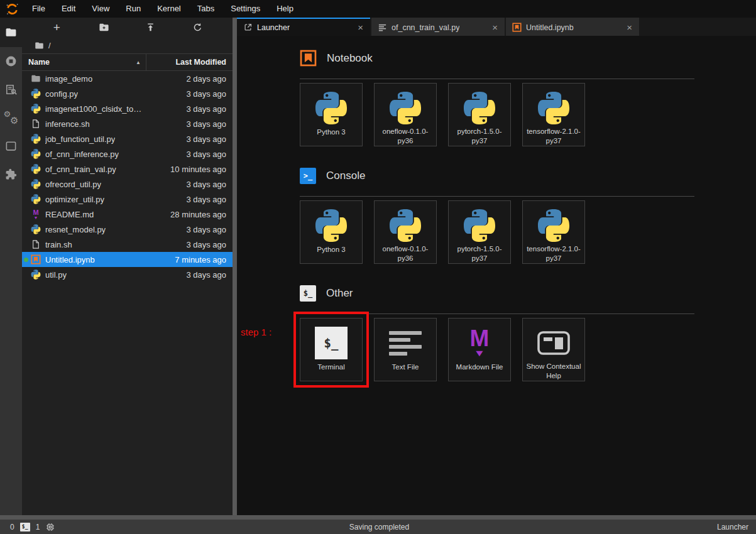 This screenshot has width=756, height=534. What do you see at coordinates (163, 9) in the screenshot?
I see `menu-items: FileEditViewRunKernelTabsSettingsHelp` at bounding box center [163, 9].